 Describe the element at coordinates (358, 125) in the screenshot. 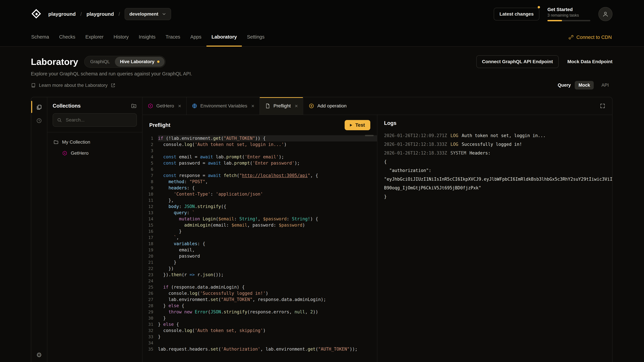

I see `test-button: Test` at that location.